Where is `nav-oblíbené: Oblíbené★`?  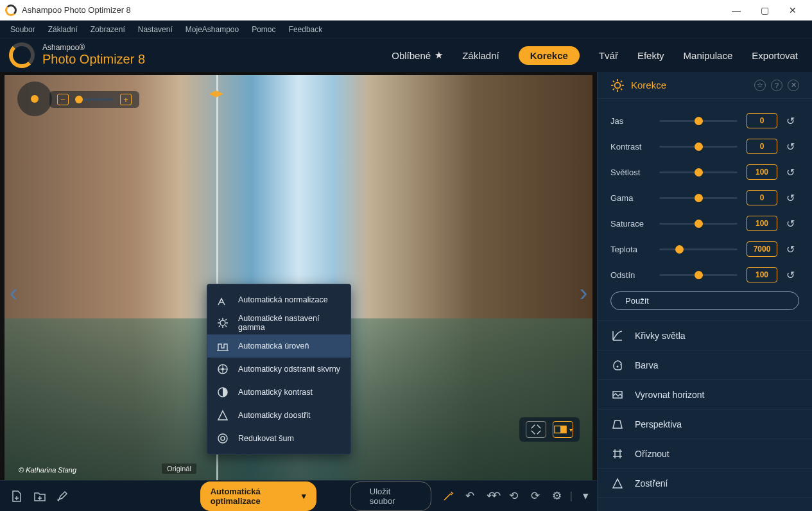
nav-oblíbené: Oblíbené★ is located at coordinates (417, 55).